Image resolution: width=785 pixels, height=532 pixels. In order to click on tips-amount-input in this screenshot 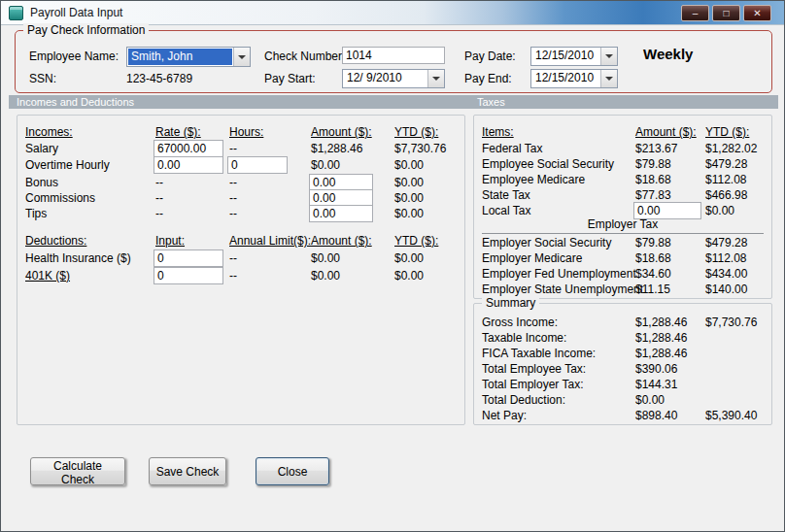, I will do `click(341, 214)`.